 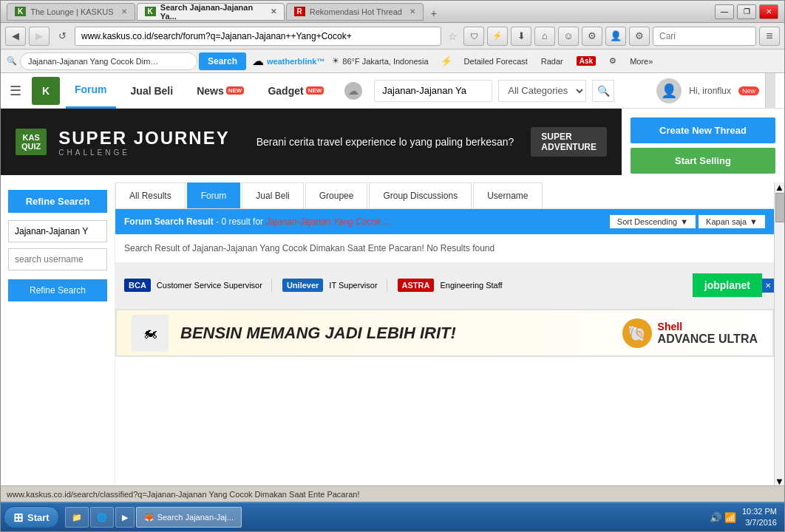 What do you see at coordinates (613, 61) in the screenshot?
I see `settings-bookmark-item: ⚙` at bounding box center [613, 61].